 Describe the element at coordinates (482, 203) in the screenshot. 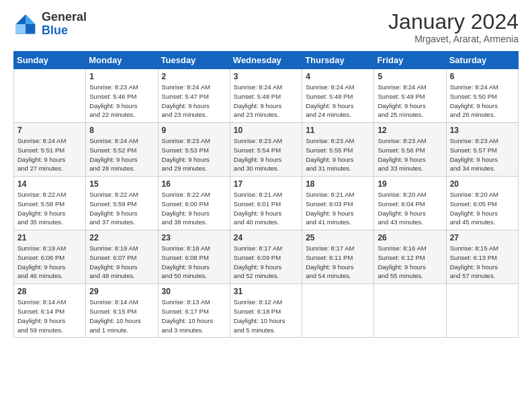

I see `calendar-cell: 20Sunrise: 8:20 AMSunset: 6:05 PMDayligh…` at that location.